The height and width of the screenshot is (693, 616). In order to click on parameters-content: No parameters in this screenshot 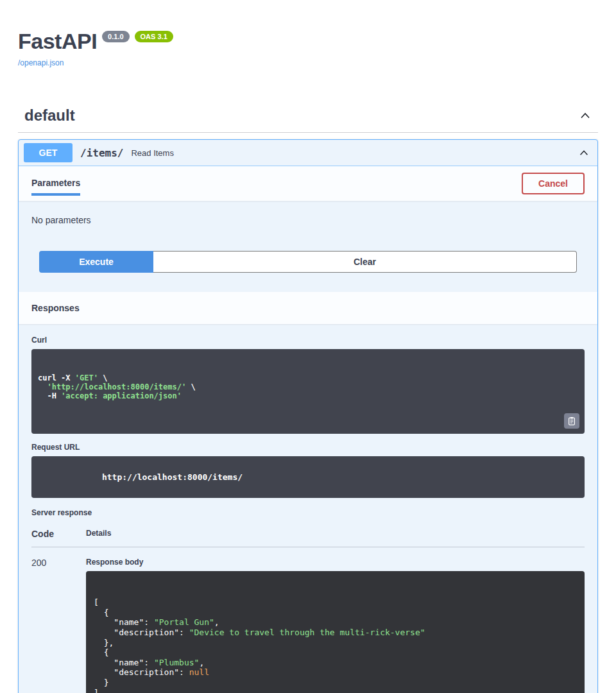, I will do `click(308, 222)`.